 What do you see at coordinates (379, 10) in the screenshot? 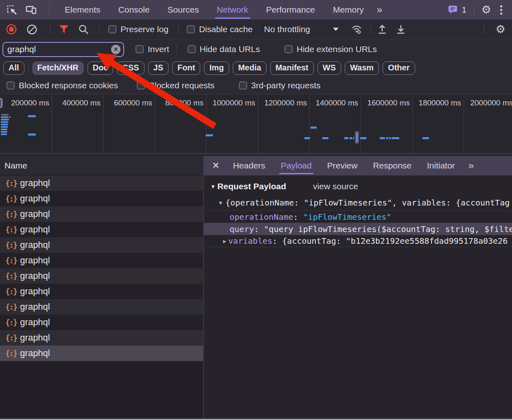
I see `more-panels-icon: »` at bounding box center [379, 10].